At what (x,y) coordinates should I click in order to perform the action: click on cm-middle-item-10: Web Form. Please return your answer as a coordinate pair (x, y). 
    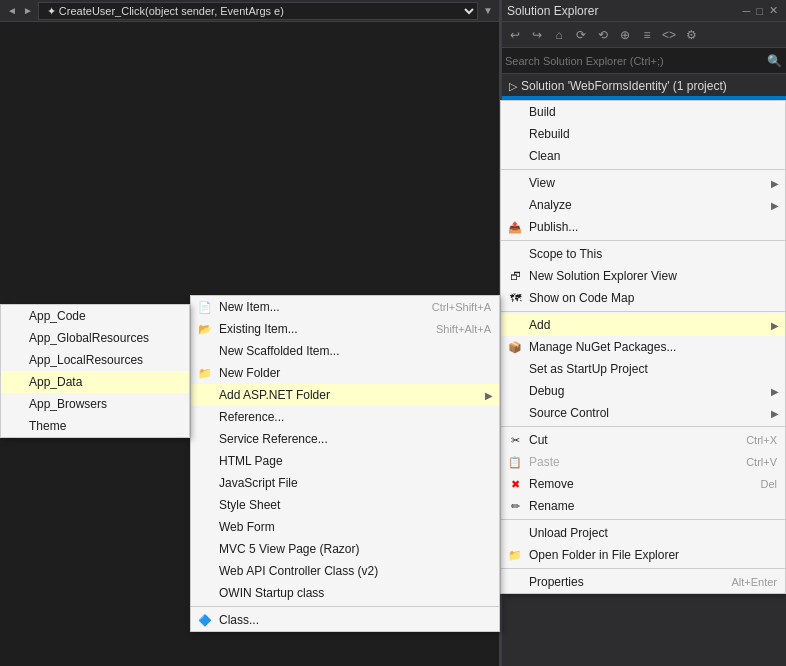
    Looking at the image, I should click on (345, 527).